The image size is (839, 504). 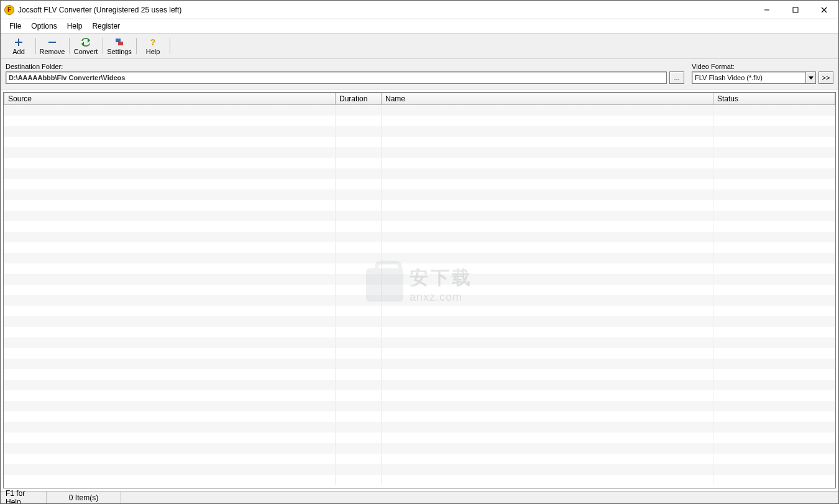 I want to click on browse-button: ..., so click(x=677, y=78).